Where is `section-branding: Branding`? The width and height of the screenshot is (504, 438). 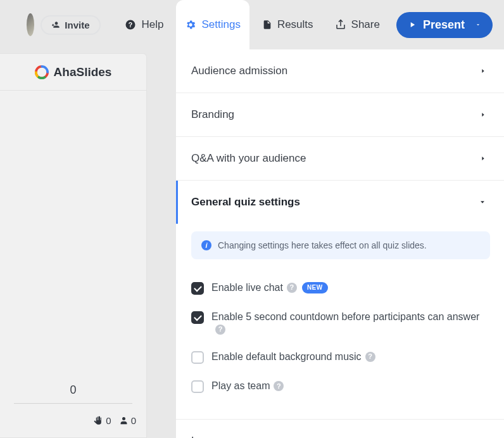 section-branding: Branding is located at coordinates (340, 115).